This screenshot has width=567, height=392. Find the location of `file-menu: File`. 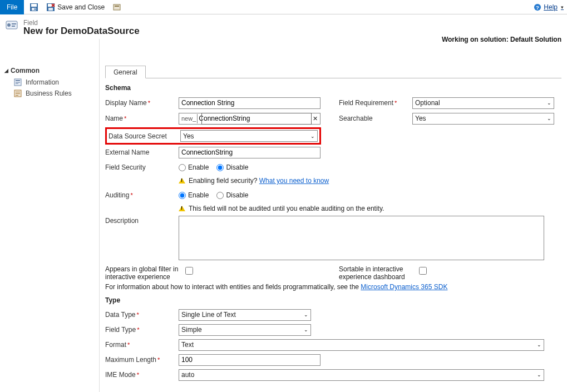

file-menu: File is located at coordinates (12, 7).